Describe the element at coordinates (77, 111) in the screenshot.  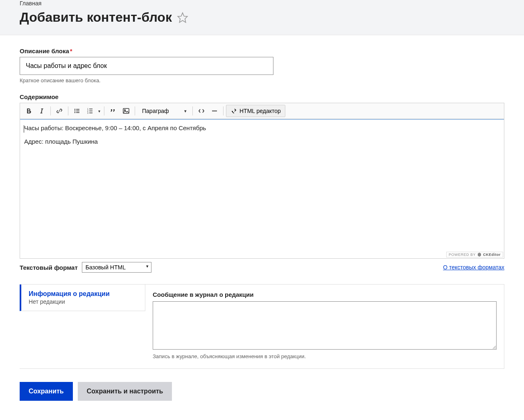
I see `bullet-list-icon` at that location.